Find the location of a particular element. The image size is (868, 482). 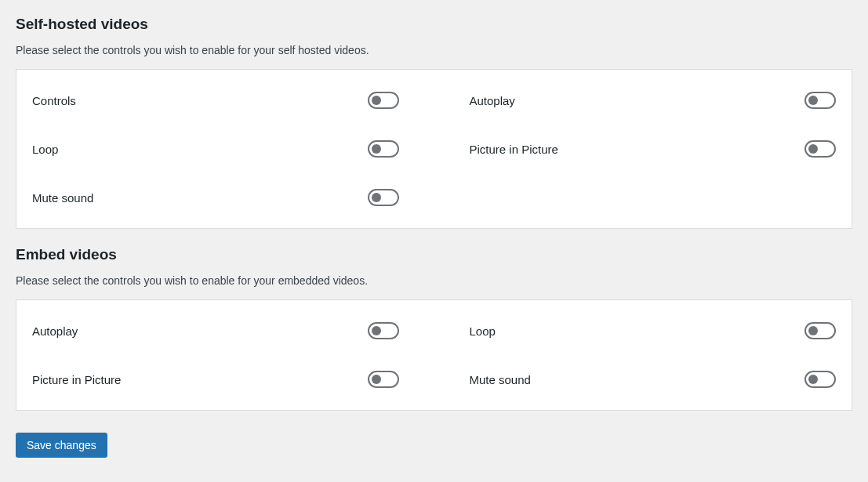

toggle-embed-autoplay is located at coordinates (383, 331).